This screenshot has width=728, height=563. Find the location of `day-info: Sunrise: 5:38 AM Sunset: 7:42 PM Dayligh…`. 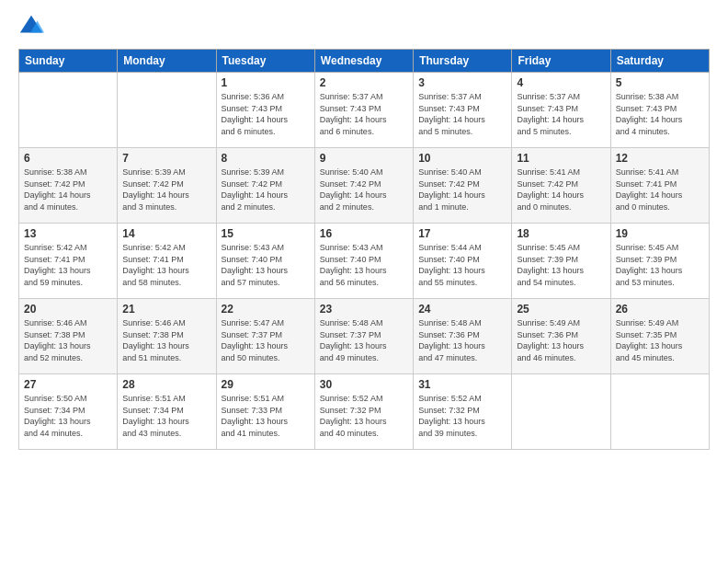

day-info: Sunrise: 5:38 AM Sunset: 7:42 PM Dayligh… is located at coordinates (68, 190).